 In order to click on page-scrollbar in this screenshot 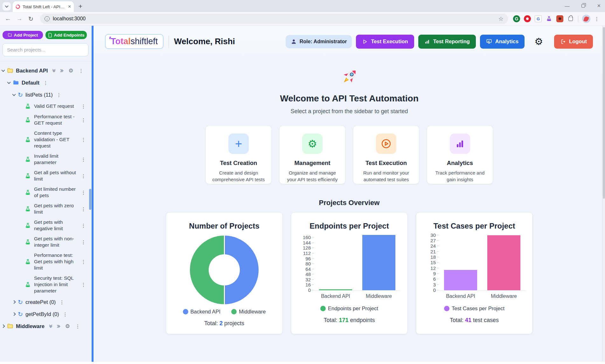, I will do `click(604, 195)`.